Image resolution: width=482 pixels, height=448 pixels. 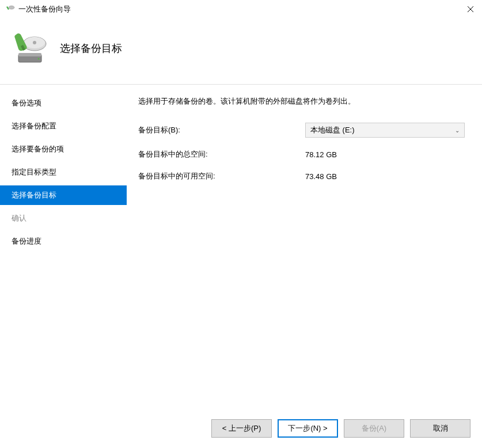 I want to click on target-row: 备份目标(B): 本地磁盘 (E:) ⌄, so click(x=302, y=130).